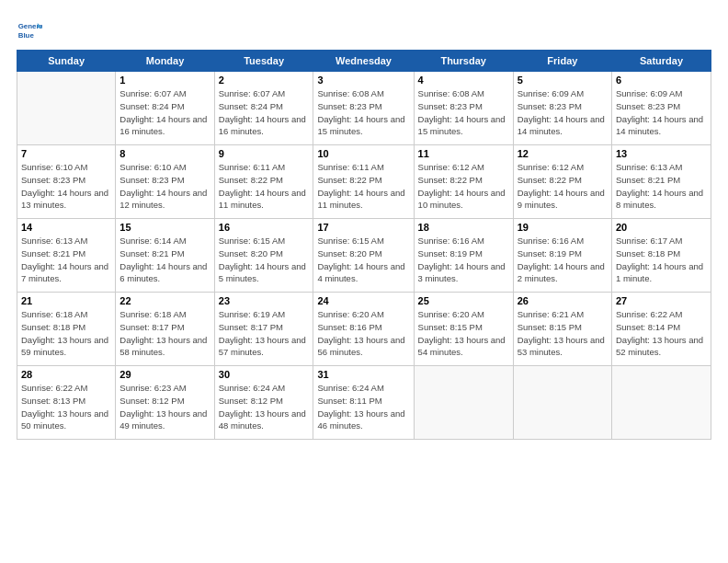 The width and height of the screenshot is (728, 563). What do you see at coordinates (265, 80) in the screenshot?
I see `day-number: 2` at bounding box center [265, 80].